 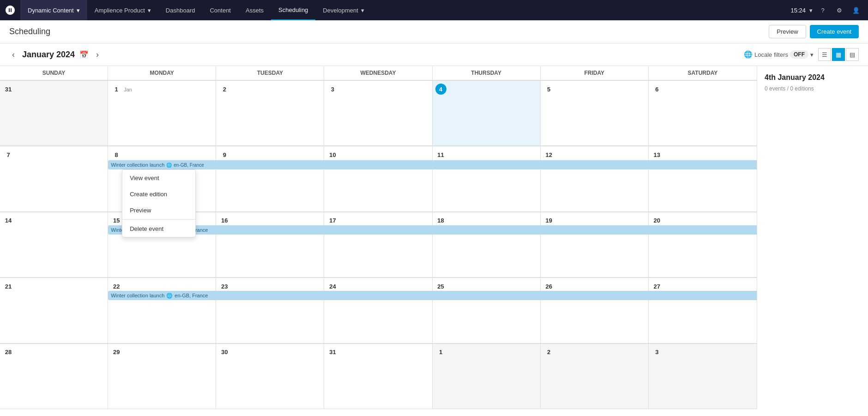 What do you see at coordinates (123, 10) in the screenshot?
I see `nav-item-amplience-product: Amplience Product ▾` at bounding box center [123, 10].